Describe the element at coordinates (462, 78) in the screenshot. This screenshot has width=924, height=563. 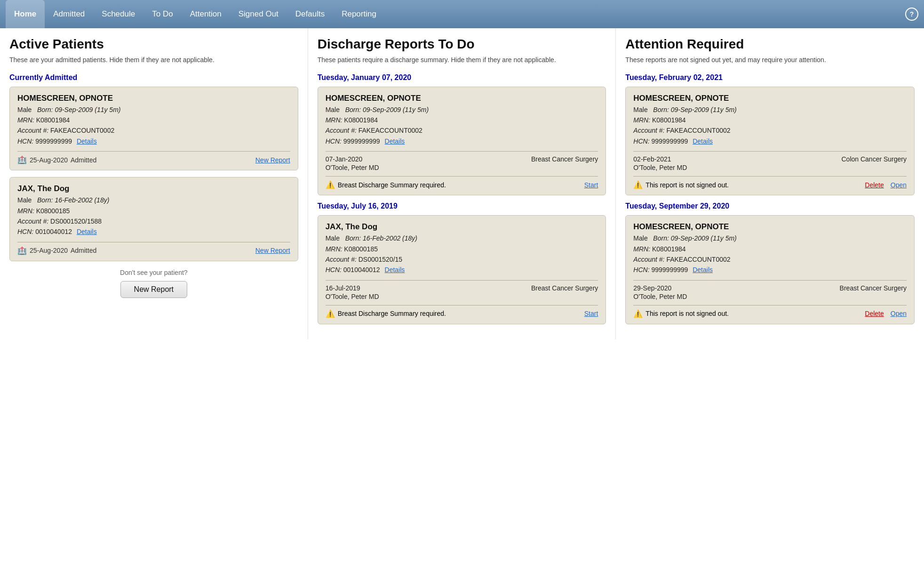
I see `discharge-date-header-1: Tuesday, January 07, 2020` at that location.